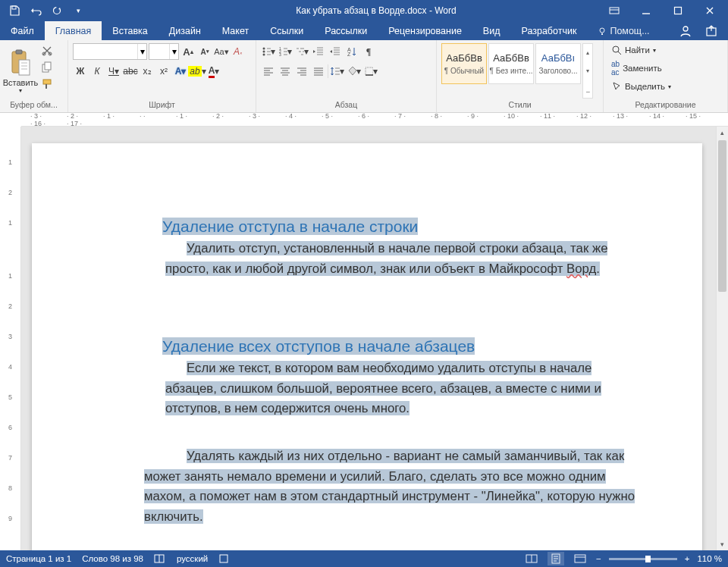 This screenshot has height=567, width=728. What do you see at coordinates (722, 544) in the screenshot?
I see `scroll-down-icon: ▾` at bounding box center [722, 544].